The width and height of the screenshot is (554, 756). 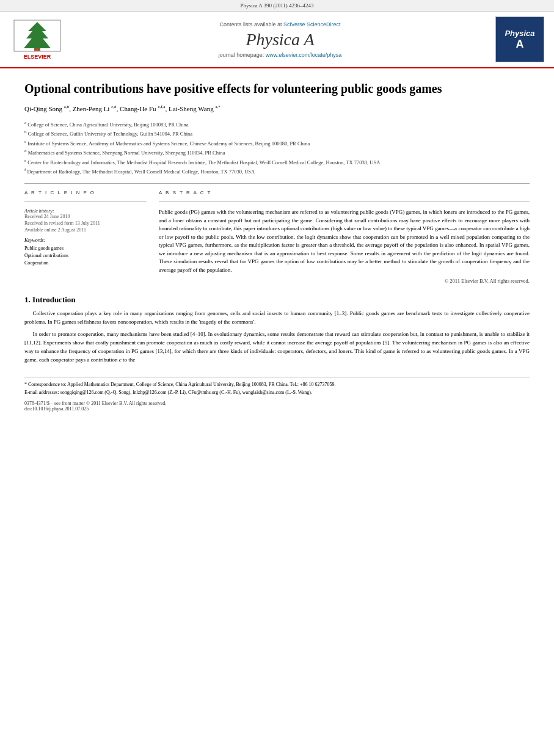 What do you see at coordinates (277, 162) in the screenshot?
I see `affil-e: e Center for Biotechnology and Informati…` at bounding box center [277, 162].